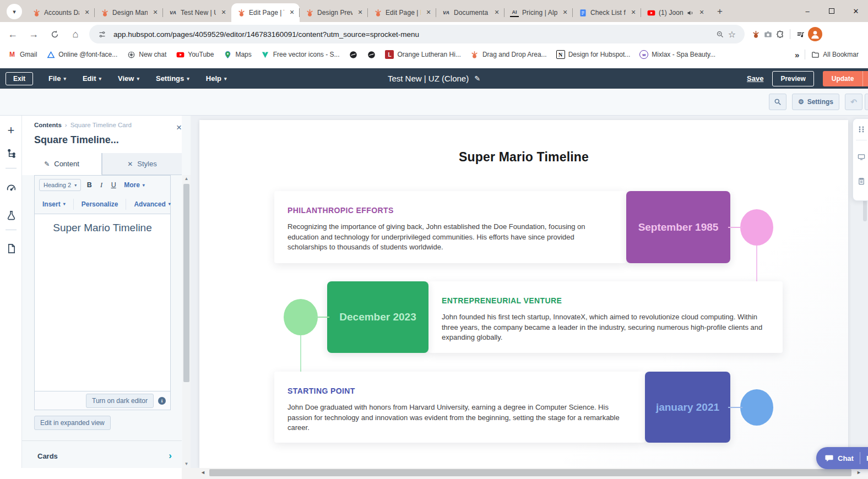  Describe the element at coordinates (854, 102) in the screenshot. I see `undo-button: ↶` at that location.